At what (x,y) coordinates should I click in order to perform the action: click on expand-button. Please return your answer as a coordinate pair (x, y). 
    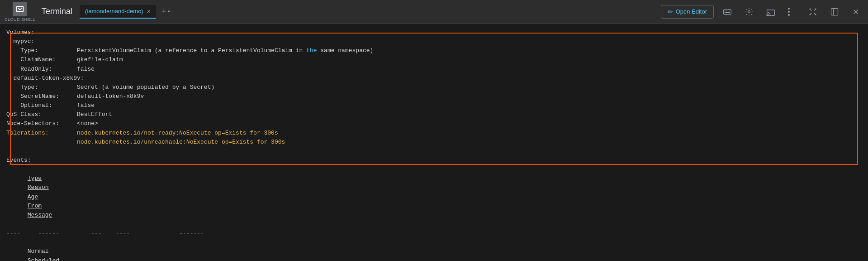
    Looking at the image, I should click on (813, 12).